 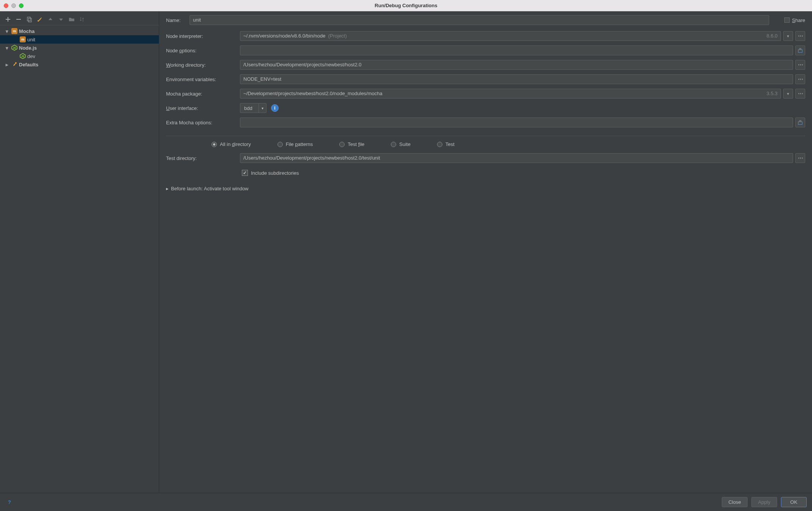 I want to click on scope-file-patterns: File patterns, so click(x=295, y=144).